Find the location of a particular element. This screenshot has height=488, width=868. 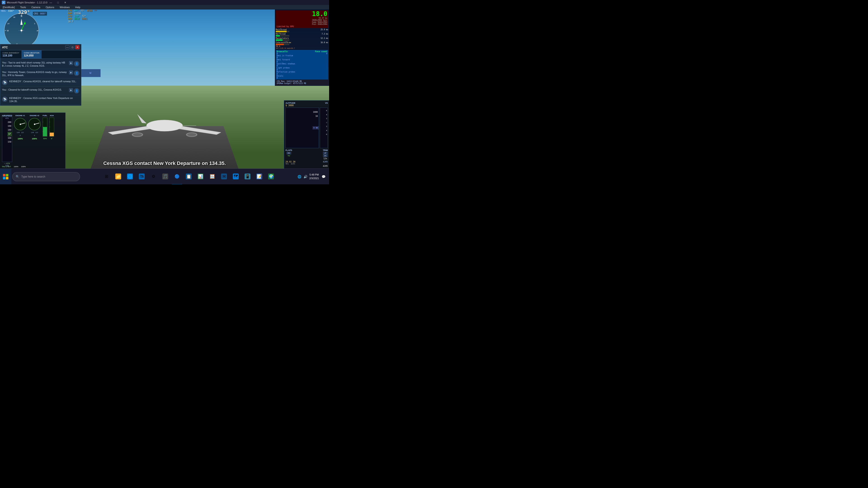

taskbar-edge: 🌐 is located at coordinates (130, 176).